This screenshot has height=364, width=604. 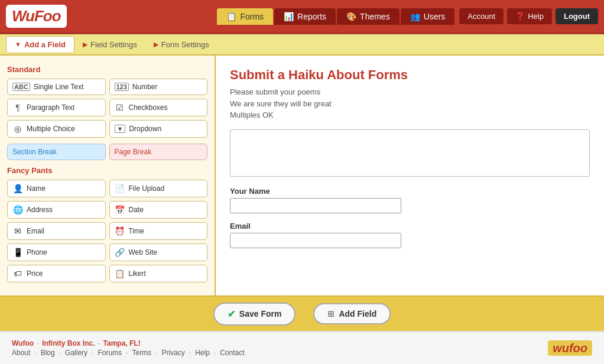 I want to click on users-icon: 👥, so click(x=415, y=17).